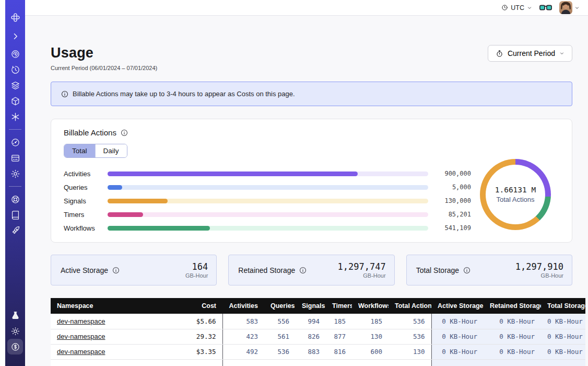 The image size is (588, 366). What do you see at coordinates (318, 337) in the screenshot?
I see `table-row: dev-namespace29.324235618268771305360 KB…` at bounding box center [318, 337].